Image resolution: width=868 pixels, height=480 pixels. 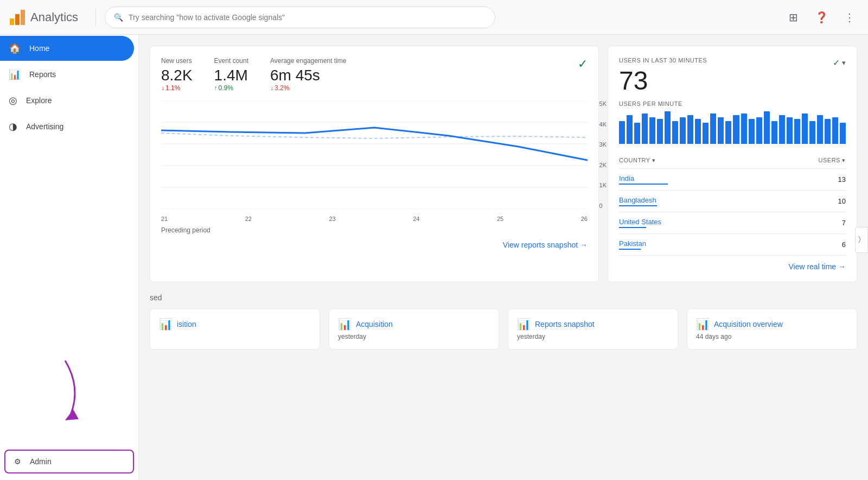 I want to click on engagement-change: ↓ 3.2%, so click(x=308, y=88).